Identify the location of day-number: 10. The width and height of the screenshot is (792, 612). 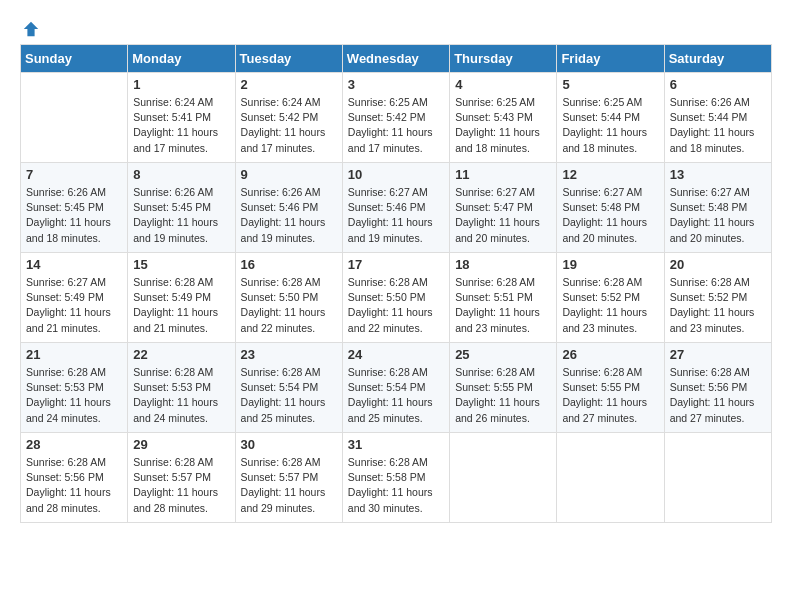
(396, 174).